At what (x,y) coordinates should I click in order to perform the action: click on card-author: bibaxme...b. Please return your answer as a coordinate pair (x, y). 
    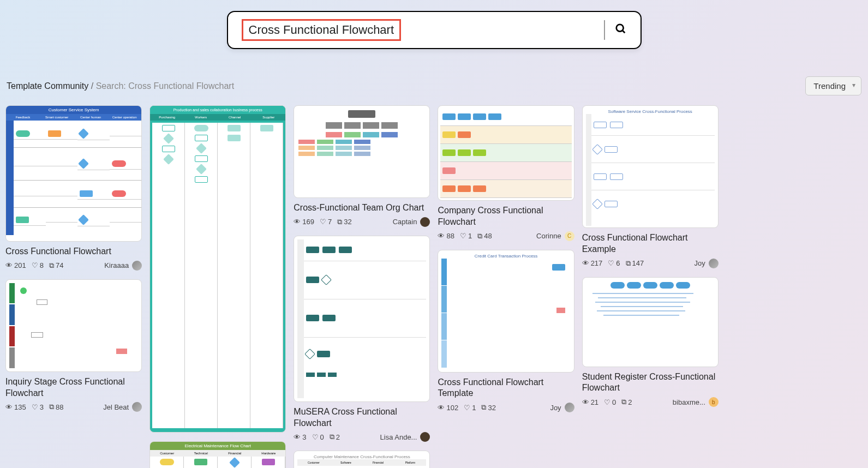
    Looking at the image, I should click on (696, 402).